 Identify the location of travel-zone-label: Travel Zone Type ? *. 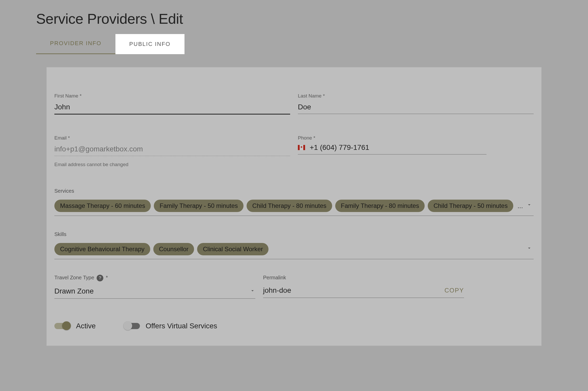
(155, 278).